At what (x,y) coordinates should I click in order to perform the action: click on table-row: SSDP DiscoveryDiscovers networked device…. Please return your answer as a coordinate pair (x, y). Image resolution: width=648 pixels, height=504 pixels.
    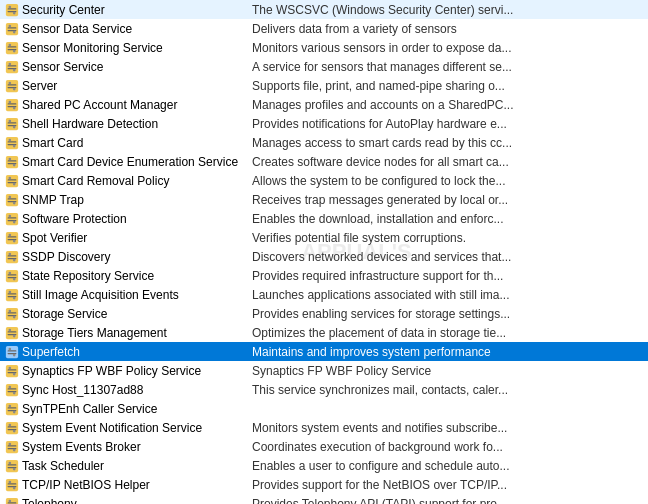
    Looking at the image, I should click on (324, 256).